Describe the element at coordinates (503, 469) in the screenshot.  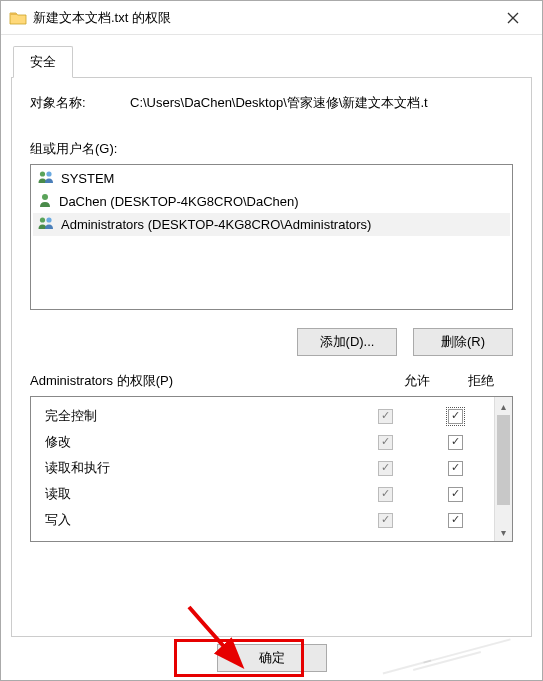
I see `scrollbar: ▴ ▾` at that location.